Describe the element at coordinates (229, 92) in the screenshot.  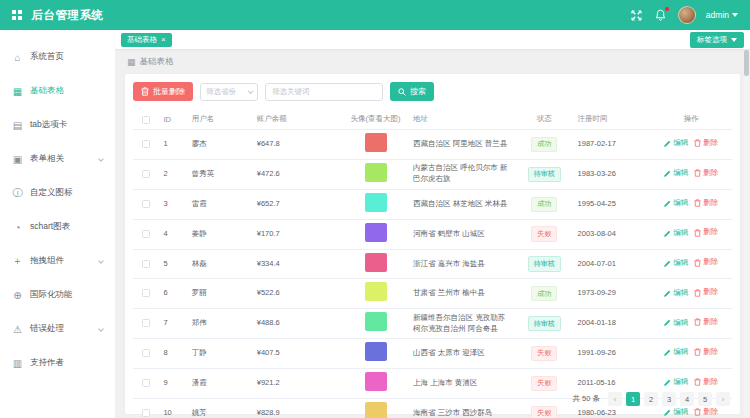
I see `province-select: 筛选省份` at that location.